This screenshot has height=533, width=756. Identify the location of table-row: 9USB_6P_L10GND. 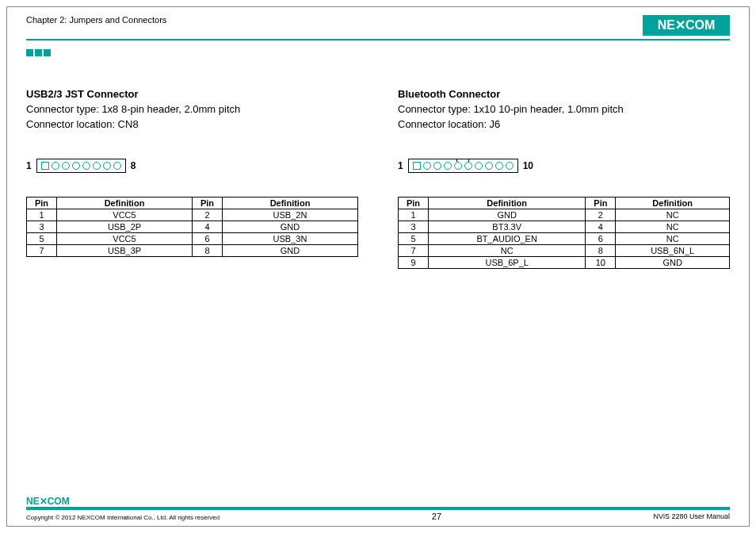
(564, 263).